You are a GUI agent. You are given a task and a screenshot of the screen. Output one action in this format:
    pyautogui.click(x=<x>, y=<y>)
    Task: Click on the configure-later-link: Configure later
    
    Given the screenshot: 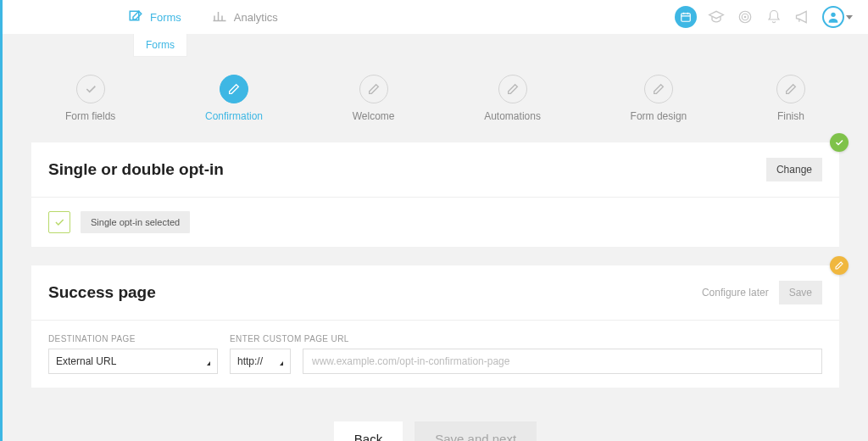 What is the action you would take?
    pyautogui.click(x=736, y=293)
    